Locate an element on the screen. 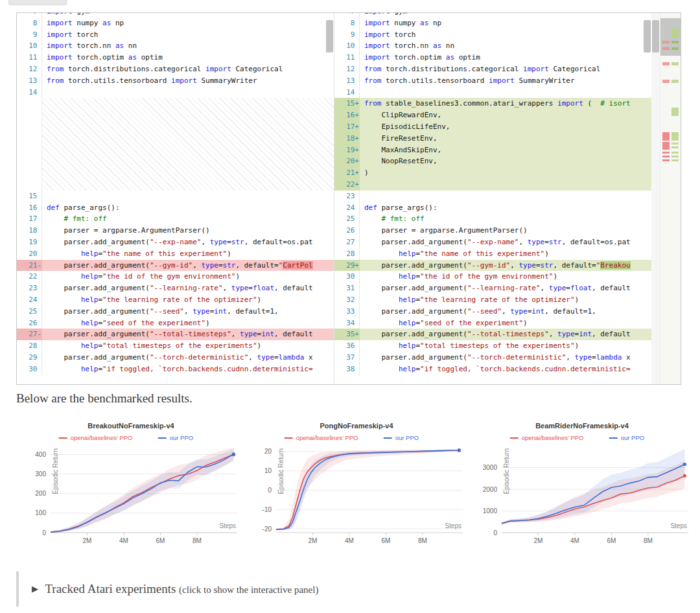  code-line: 21- parser.add_argument("--gym-id", type… is located at coordinates (175, 266).